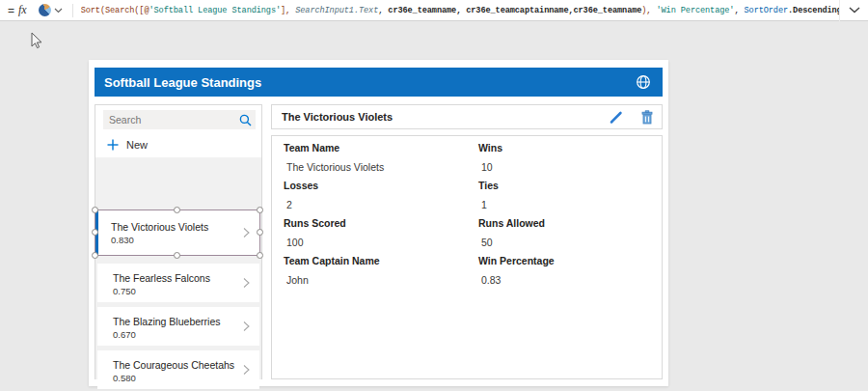 The width and height of the screenshot is (868, 391). I want to click on equals-sign: =, so click(12, 11).